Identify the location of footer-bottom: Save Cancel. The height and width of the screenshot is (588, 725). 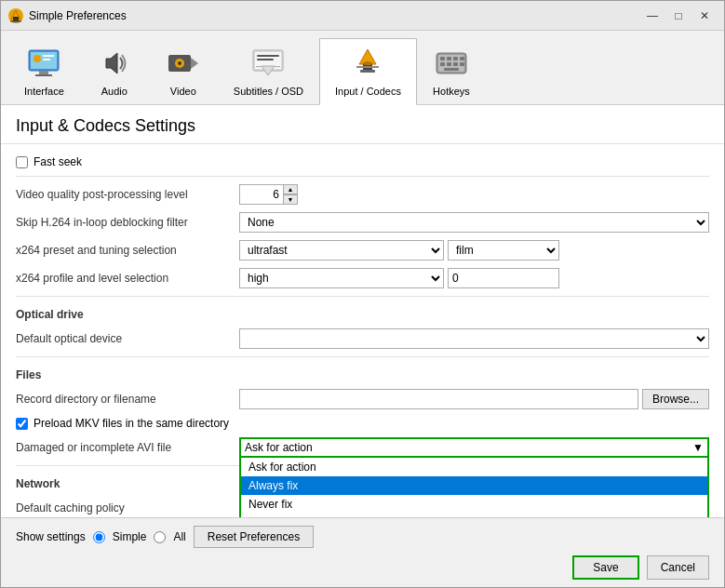
(363, 568).